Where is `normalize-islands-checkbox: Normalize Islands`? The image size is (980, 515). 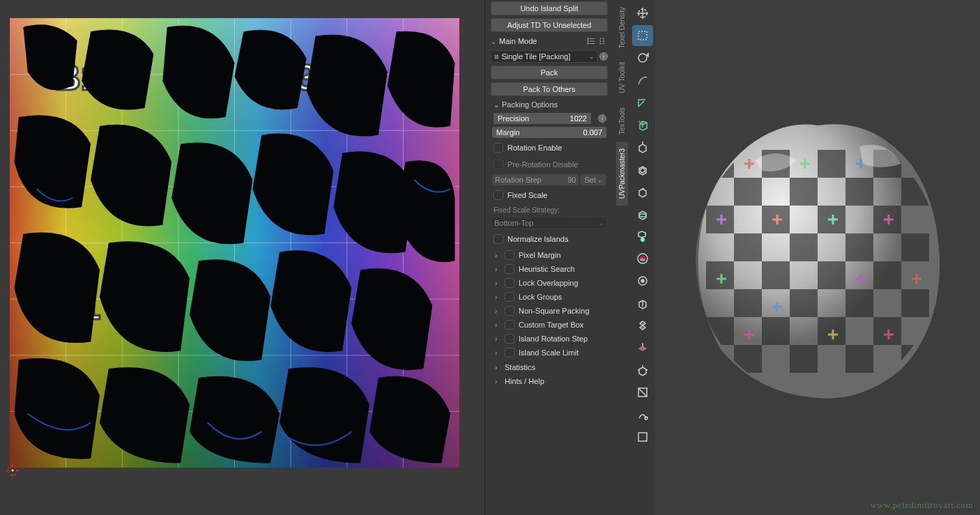 normalize-islands-checkbox: Normalize Islands is located at coordinates (549, 239).